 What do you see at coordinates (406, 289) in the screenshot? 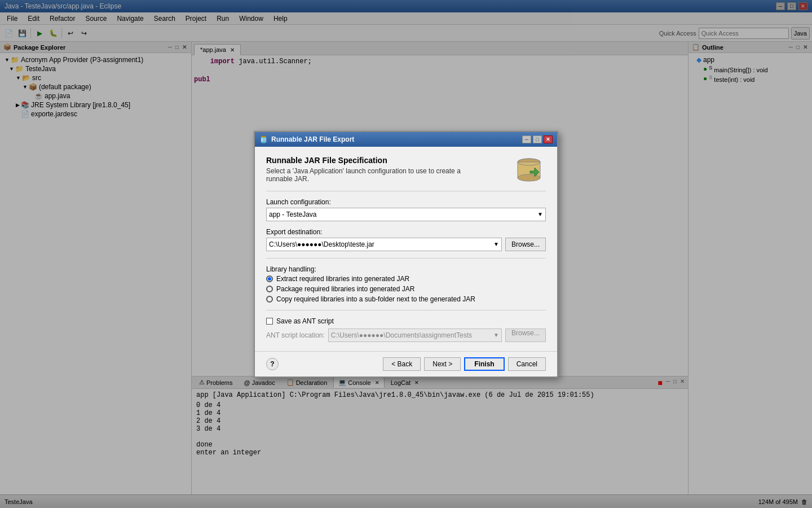
I see `radio-package: Package required libraries into generate…` at bounding box center [406, 289].